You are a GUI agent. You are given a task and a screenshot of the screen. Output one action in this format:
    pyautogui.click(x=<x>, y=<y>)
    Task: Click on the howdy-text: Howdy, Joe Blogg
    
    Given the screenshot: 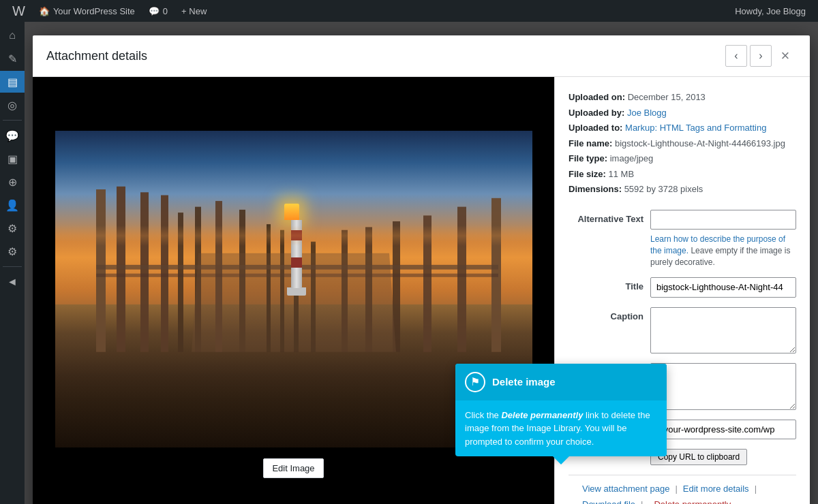 What is the action you would take?
    pyautogui.click(x=770, y=11)
    